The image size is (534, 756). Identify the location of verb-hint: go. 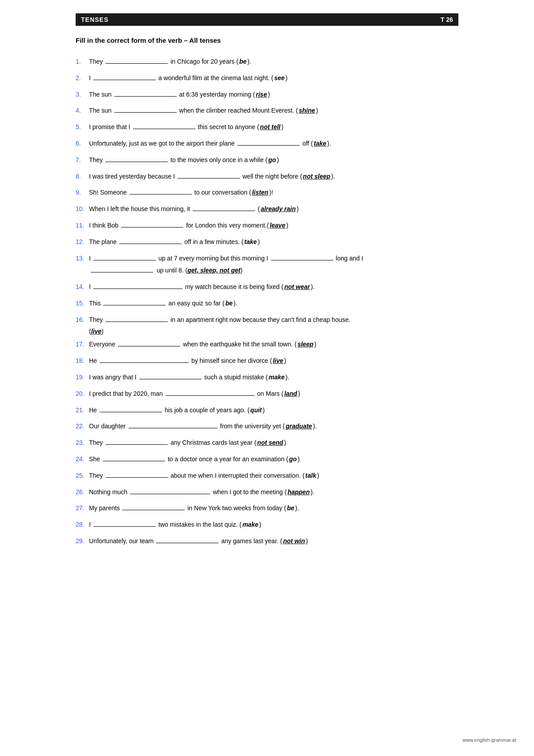
(293, 459).